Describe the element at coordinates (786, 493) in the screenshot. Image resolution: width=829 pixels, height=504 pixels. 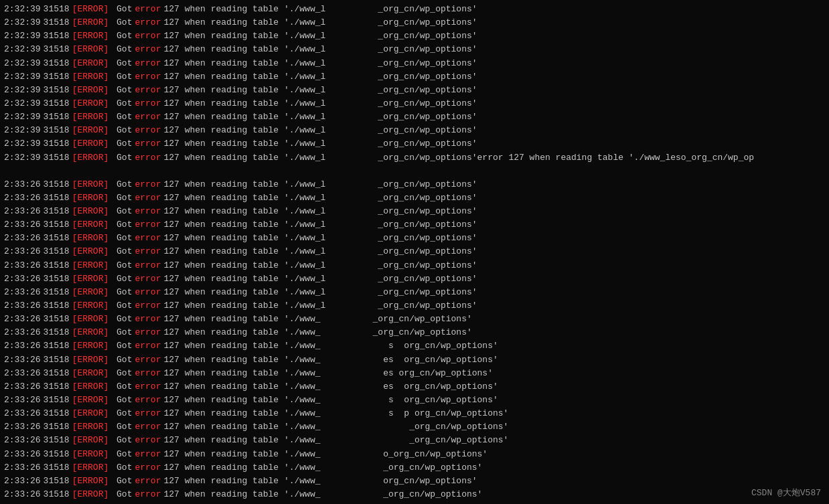
I see `watermark: CSDN @大炮V587` at that location.